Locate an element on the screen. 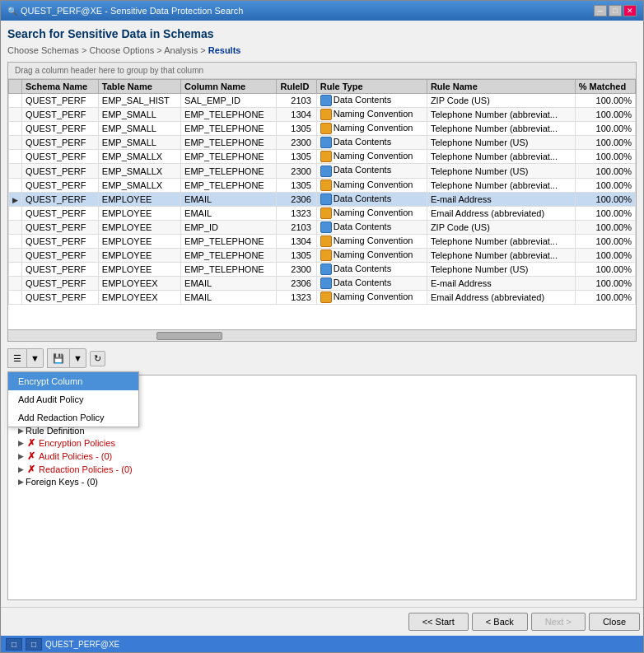  cell-column: SAL_EMP_ID is located at coordinates (229, 100).